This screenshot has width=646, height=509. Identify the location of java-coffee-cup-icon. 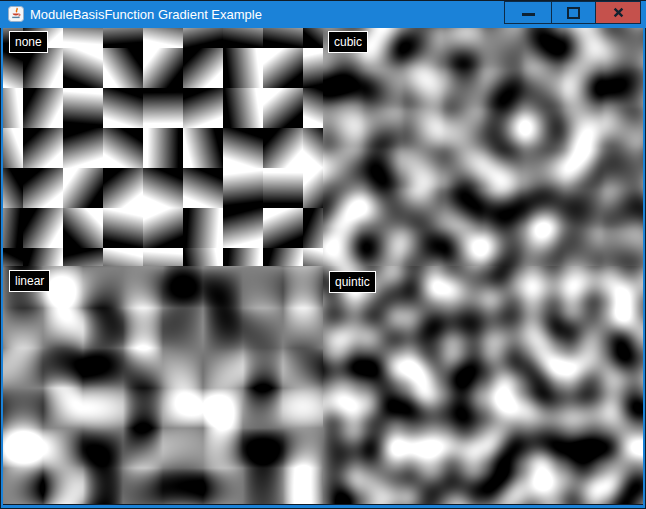
(16, 14).